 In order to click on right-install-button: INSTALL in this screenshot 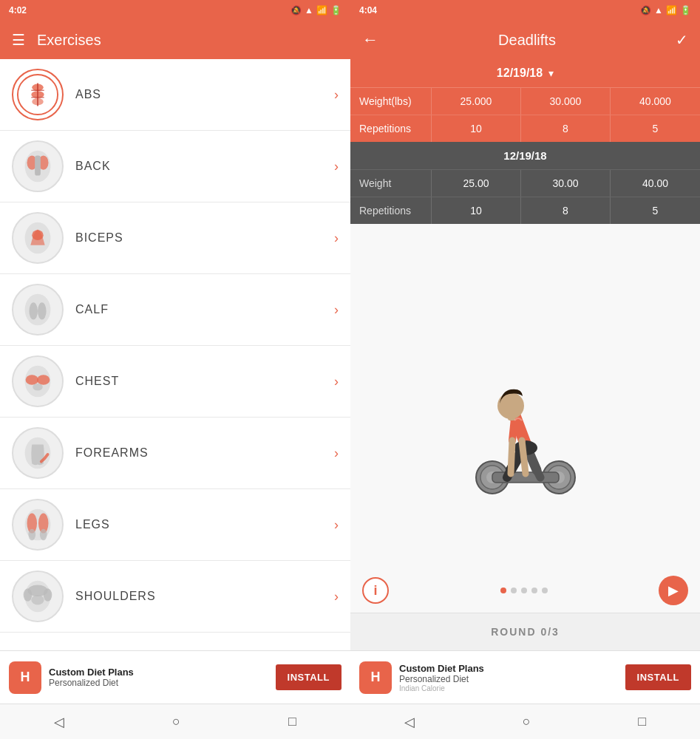, I will do `click(658, 677)`.